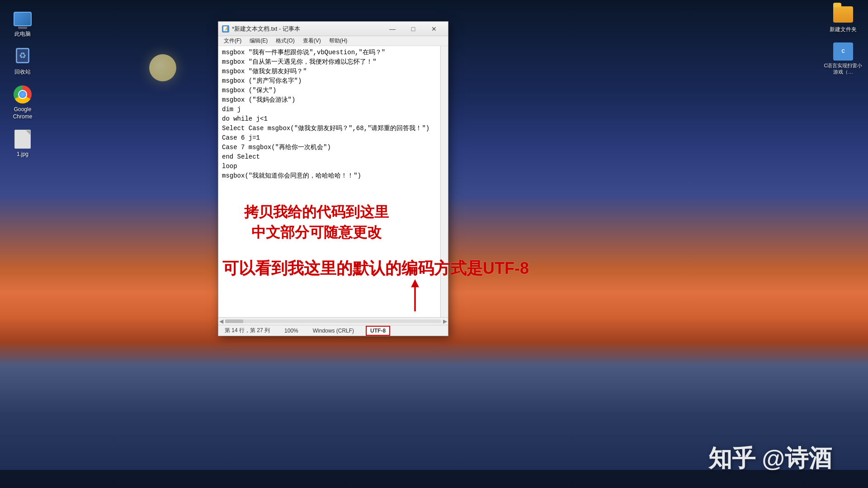 The width and height of the screenshot is (868, 488). Describe the element at coordinates (307, 29) in the screenshot. I see `window-title: *新建文本文档.txt - 记事本` at that location.